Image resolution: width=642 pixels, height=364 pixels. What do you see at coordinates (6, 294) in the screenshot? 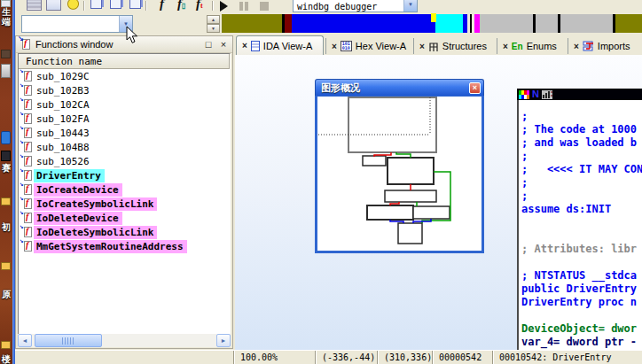
I see `desktop-icon-label: 原` at bounding box center [6, 294].